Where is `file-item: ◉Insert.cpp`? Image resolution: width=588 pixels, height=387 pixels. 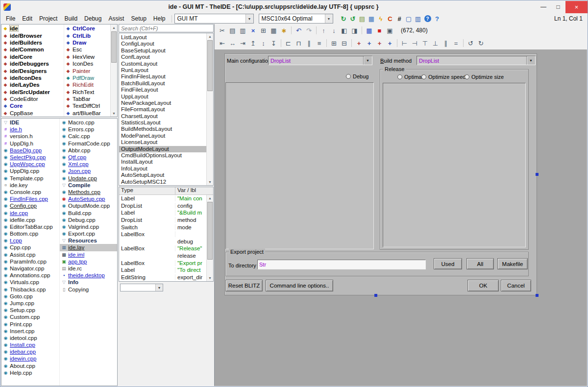
file-item: ◉Insert.cpp is located at coordinates (30, 331).